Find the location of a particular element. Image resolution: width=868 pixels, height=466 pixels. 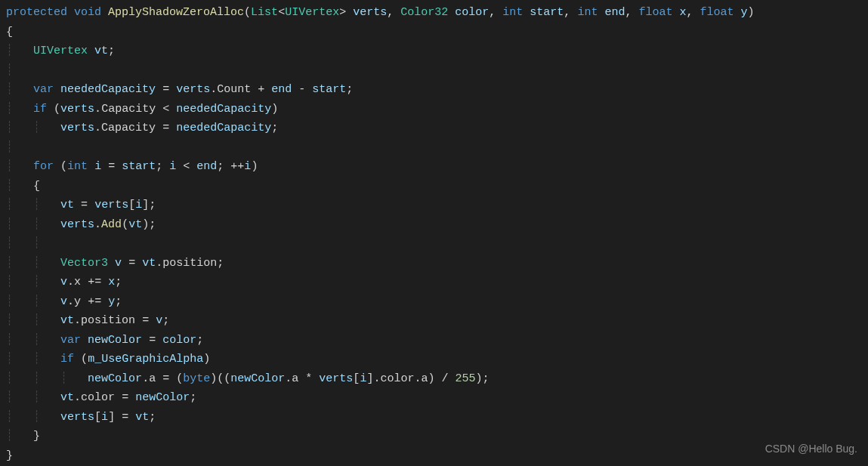

prop-count: Count is located at coordinates (234, 89).